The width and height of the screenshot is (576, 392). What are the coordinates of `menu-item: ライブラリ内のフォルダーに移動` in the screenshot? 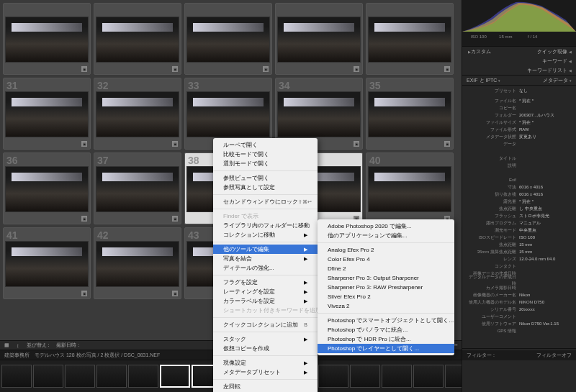 It's located at (265, 226).